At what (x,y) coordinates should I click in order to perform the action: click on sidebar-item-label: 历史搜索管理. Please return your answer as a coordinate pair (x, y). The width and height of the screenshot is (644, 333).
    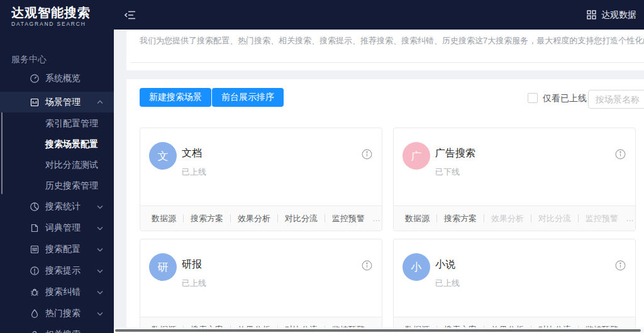
    Looking at the image, I should click on (72, 186).